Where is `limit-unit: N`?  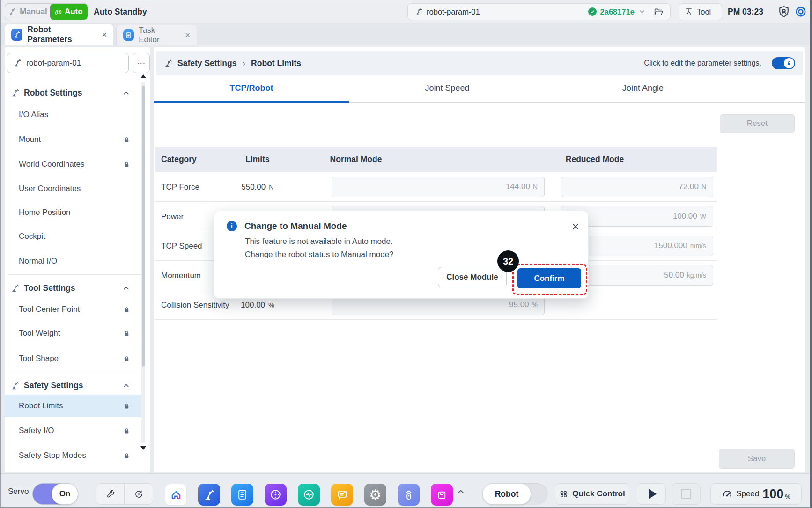
limit-unit: N is located at coordinates (271, 187).